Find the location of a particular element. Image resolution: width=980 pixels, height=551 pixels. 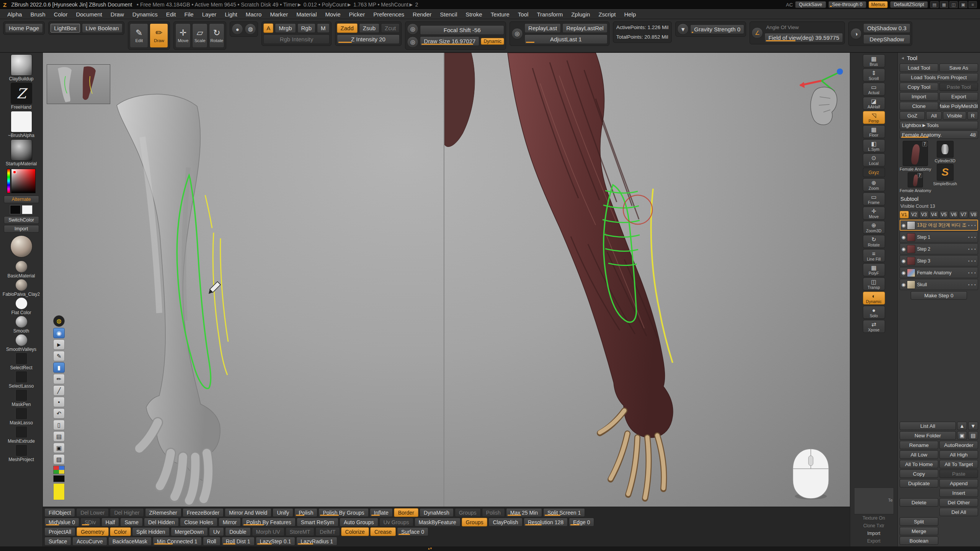

panels-icon: ◫ is located at coordinates (954, 5).